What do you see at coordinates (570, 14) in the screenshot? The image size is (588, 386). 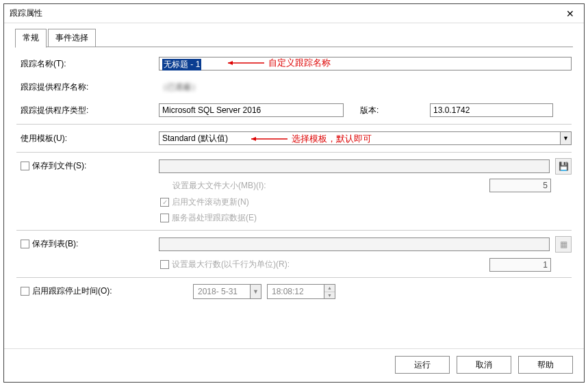 I see `close-button: ✕` at bounding box center [570, 14].